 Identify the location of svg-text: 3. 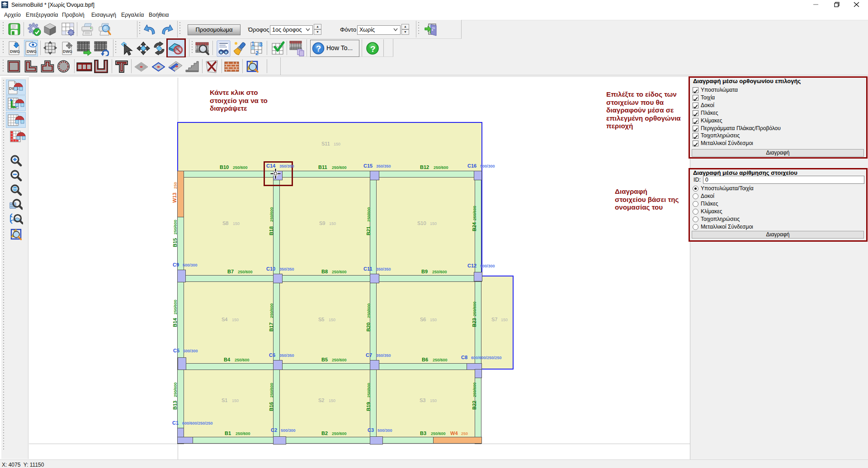
(261, 45).